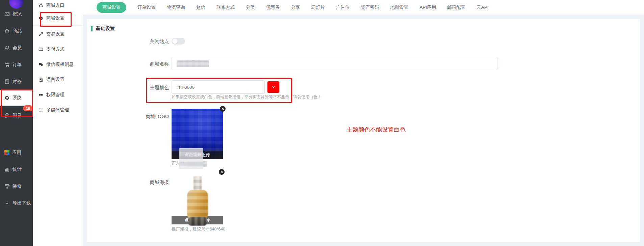 The height and width of the screenshot is (246, 644). Describe the element at coordinates (55, 80) in the screenshot. I see `submenu-item-label: 语言设置` at that location.